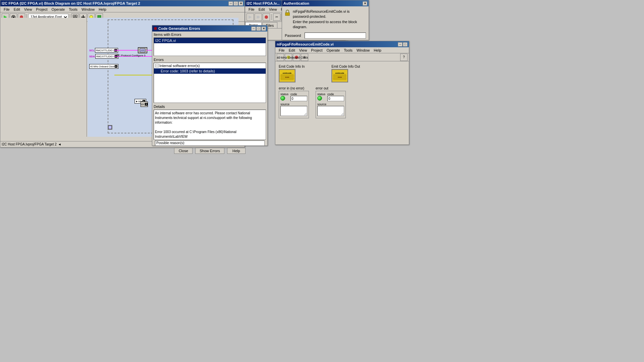 The width and height of the screenshot is (644, 362). I want to click on close-btn: ✕, so click(241, 3).